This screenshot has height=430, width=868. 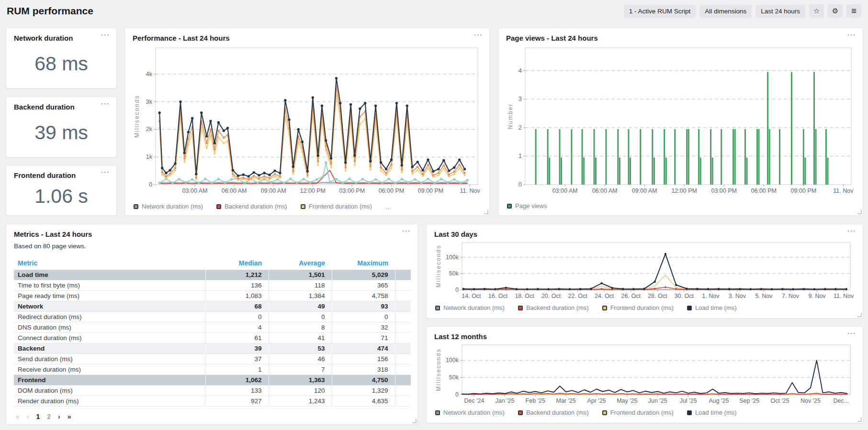 What do you see at coordinates (213, 317) in the screenshot?
I see `table-row: Redirect duration (ms)000` at bounding box center [213, 317].